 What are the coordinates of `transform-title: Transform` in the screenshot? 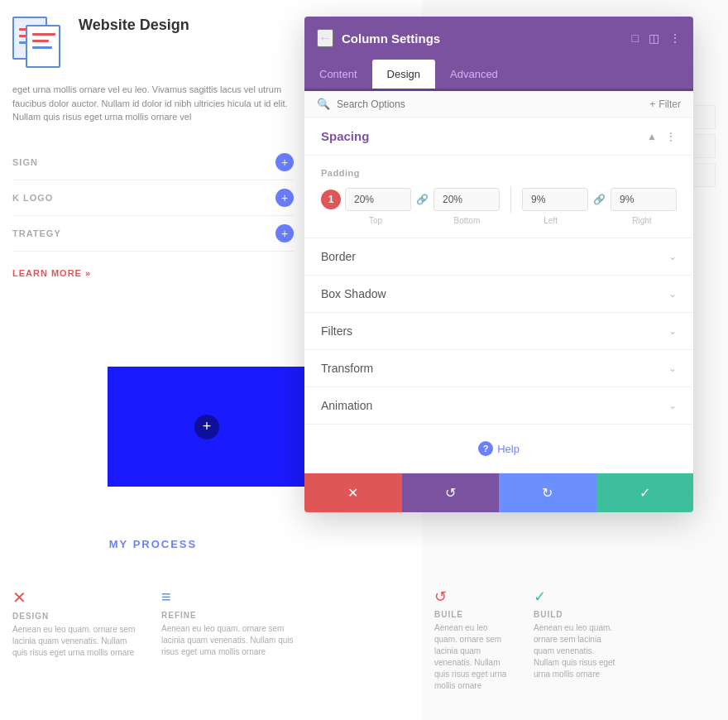 It's located at (347, 368).